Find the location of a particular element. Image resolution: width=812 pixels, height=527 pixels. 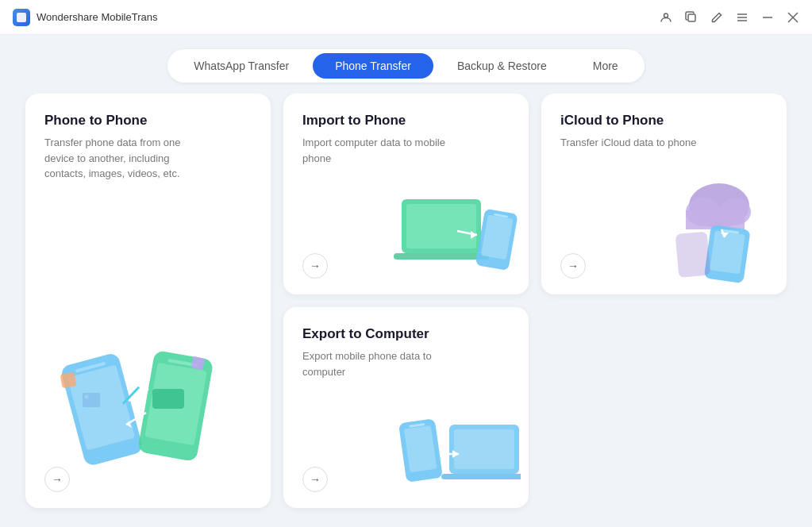

card-icloud-title: iCloud to Phone is located at coordinates (664, 121).